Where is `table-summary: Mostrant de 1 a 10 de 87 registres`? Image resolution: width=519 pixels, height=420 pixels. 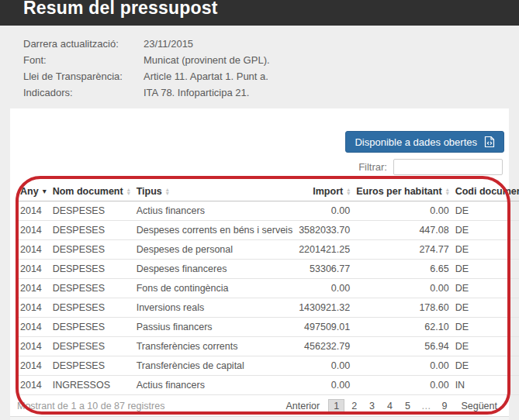
table-summary: Mostrant de 1 a 10 de 87 registres is located at coordinates (91, 406).